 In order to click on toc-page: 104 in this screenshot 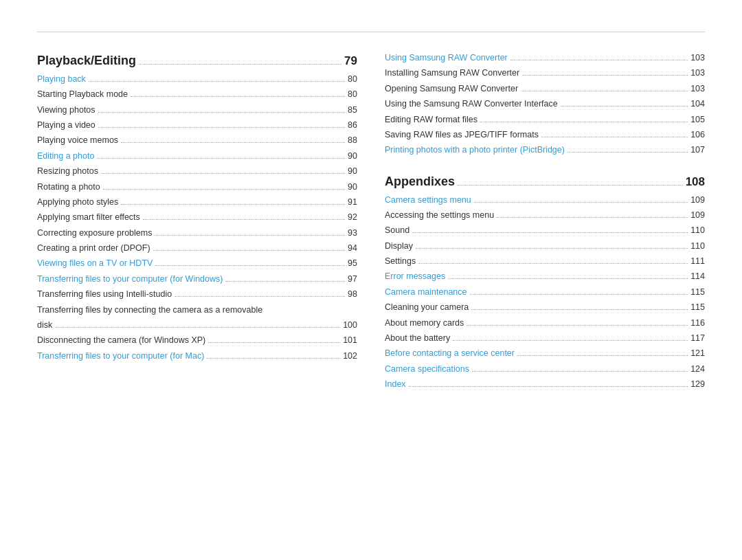, I will do `click(698, 104)`.